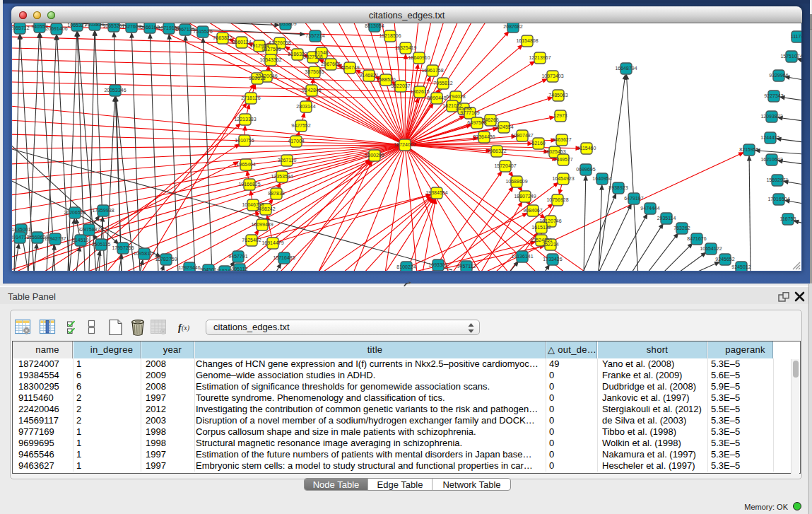 The image size is (812, 514). Describe the element at coordinates (553, 76) in the screenshot. I see `svg-text: 10973493` at that location.